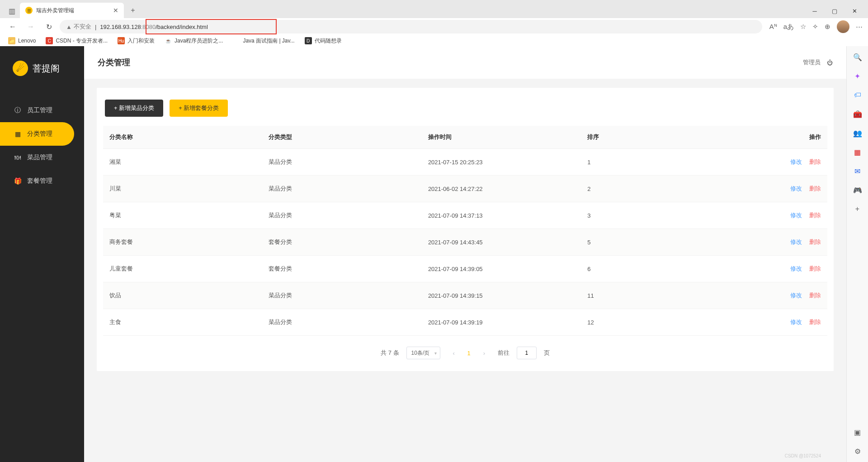 This screenshot has height=462, width=868. What do you see at coordinates (469, 353) in the screenshot?
I see `page-number: 1` at bounding box center [469, 353].